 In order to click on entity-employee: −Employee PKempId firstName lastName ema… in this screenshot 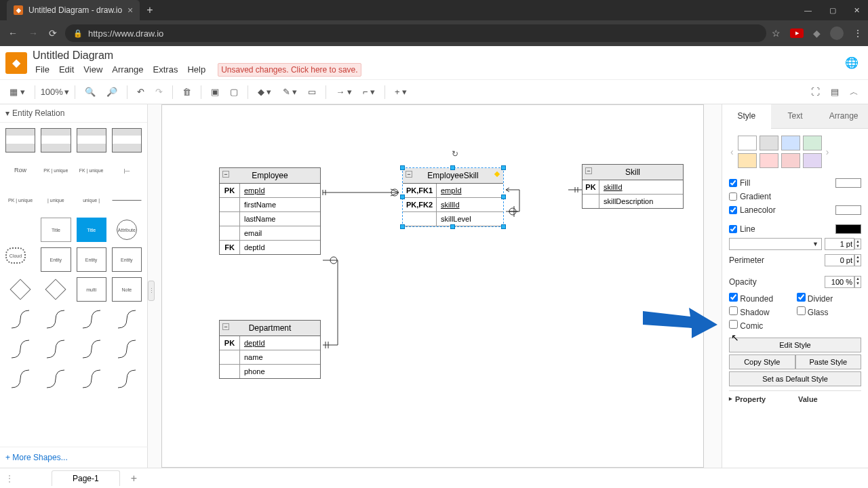, I will do `click(270, 211)`.